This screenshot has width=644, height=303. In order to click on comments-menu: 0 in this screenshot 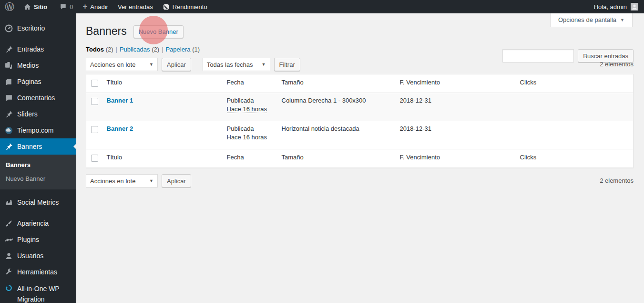, I will do `click(66, 7)`.